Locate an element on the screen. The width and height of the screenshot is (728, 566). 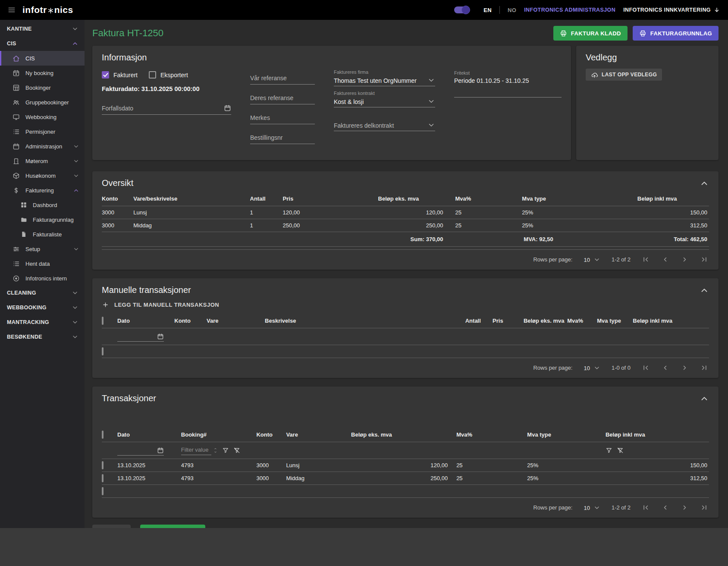
sidebar-section-kantine: KANTINE is located at coordinates (42, 29).